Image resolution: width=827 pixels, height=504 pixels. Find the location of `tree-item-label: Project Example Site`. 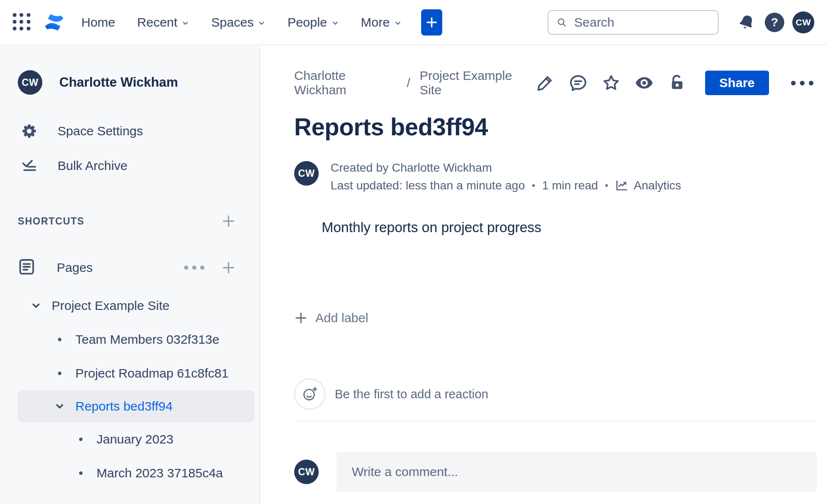

tree-item-label: Project Example Site is located at coordinates (110, 306).